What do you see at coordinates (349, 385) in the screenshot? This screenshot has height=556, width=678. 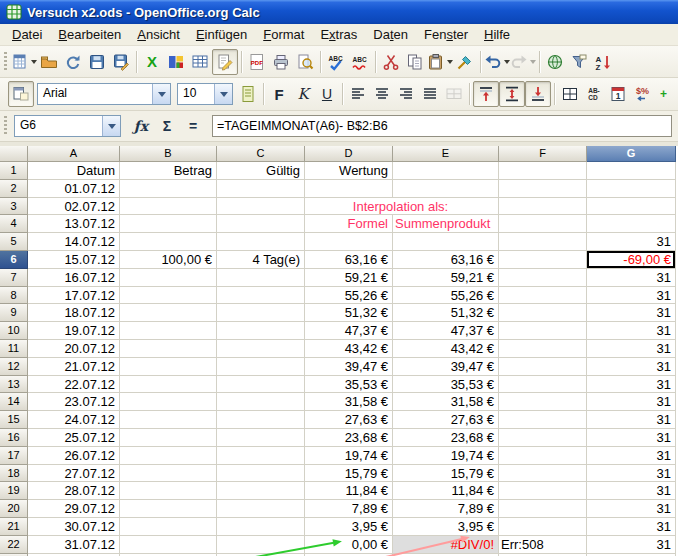 I see `cell-D13: 35,53 €` at bounding box center [349, 385].